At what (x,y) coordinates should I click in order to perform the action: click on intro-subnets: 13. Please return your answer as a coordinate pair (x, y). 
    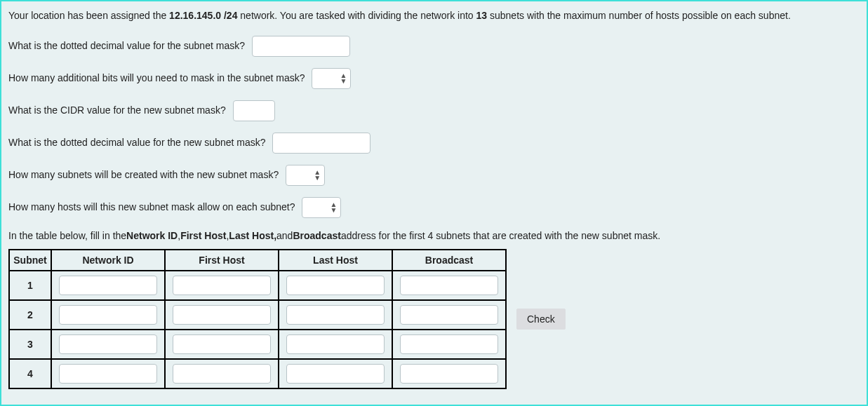
    Looking at the image, I should click on (482, 15).